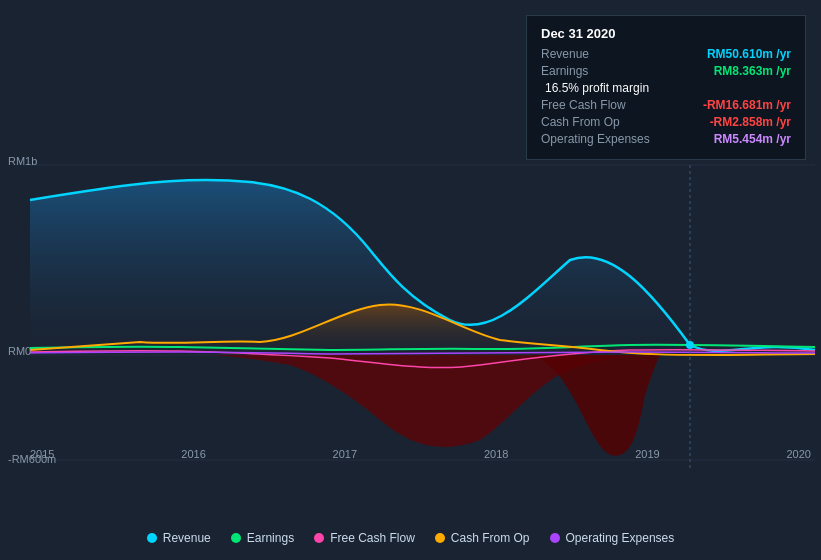  I want to click on tooltip-revenue-value: RM50.610m /yr, so click(749, 54).